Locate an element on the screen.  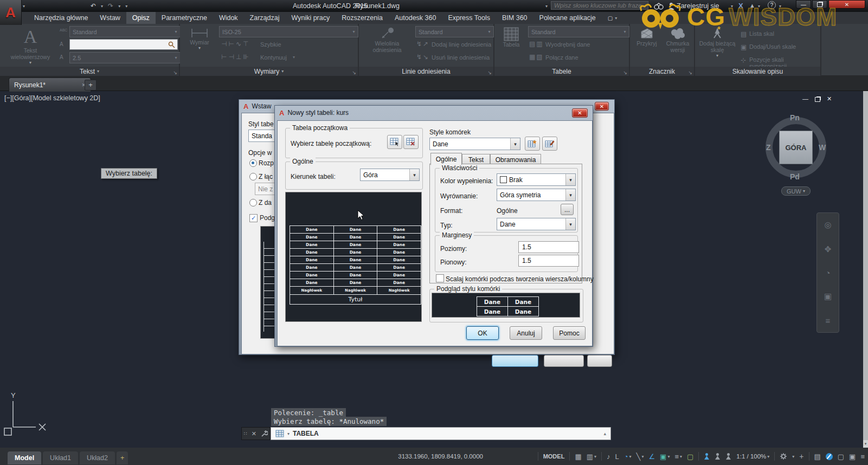
dim-tools-row1-icons: ⊣⊢∿⊤ is located at coordinates (235, 44).